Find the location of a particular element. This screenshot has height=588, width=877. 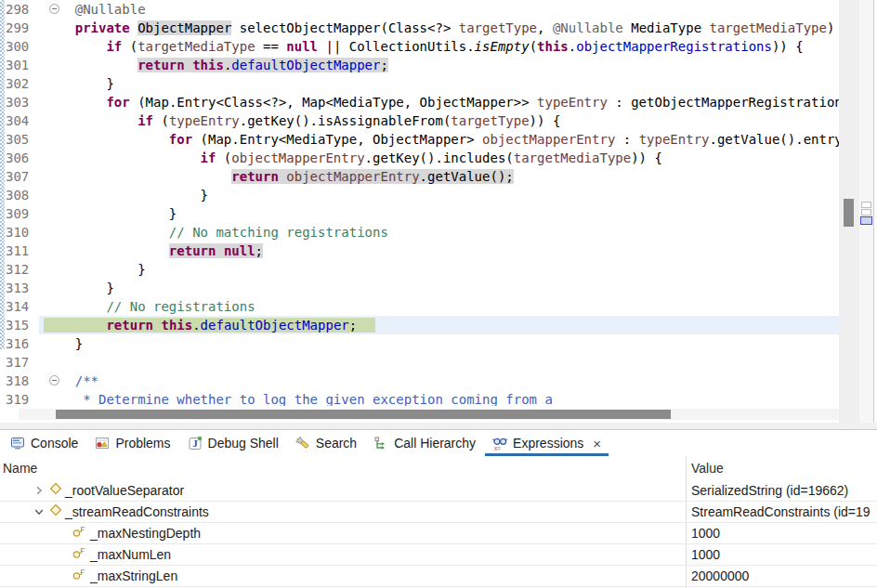

expression-row-_rootValueSeparator: _rootValueSeparatorSerializedString (id=… is located at coordinates (438, 490).